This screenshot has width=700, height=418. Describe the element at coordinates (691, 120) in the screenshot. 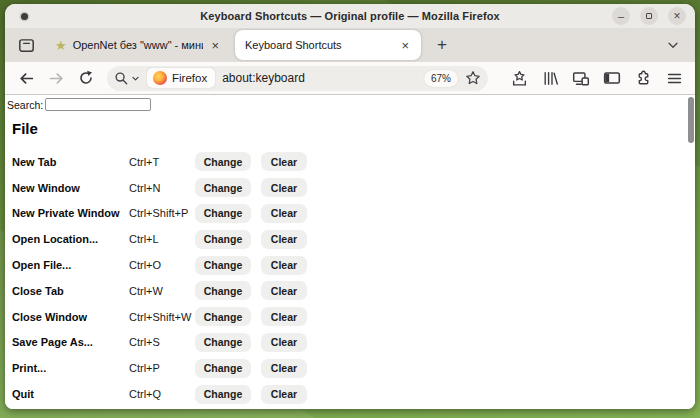

I see `scrollbar-thumb` at that location.